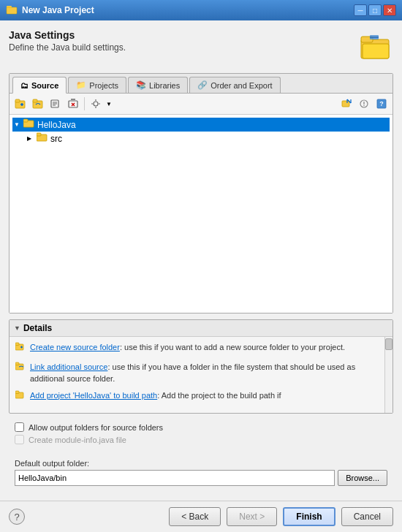  I want to click on tab-order-export: 🔗 Order and Export, so click(235, 85).